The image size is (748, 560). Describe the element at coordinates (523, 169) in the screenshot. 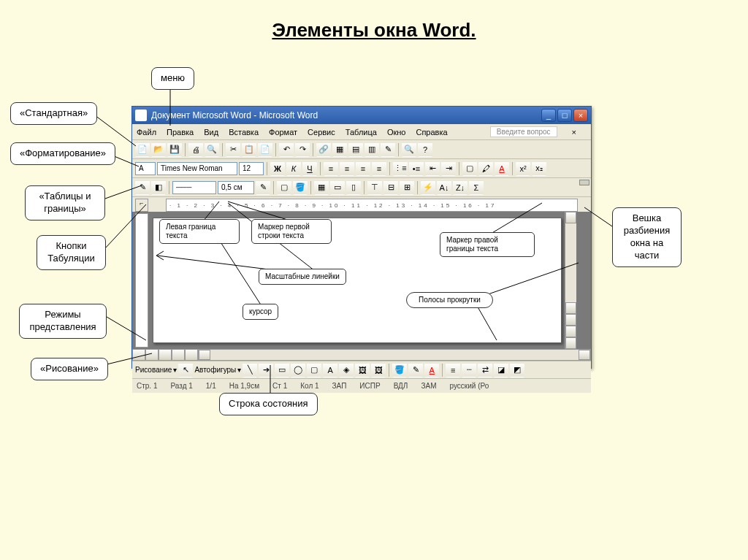

I see `superscript-icon: x²` at that location.